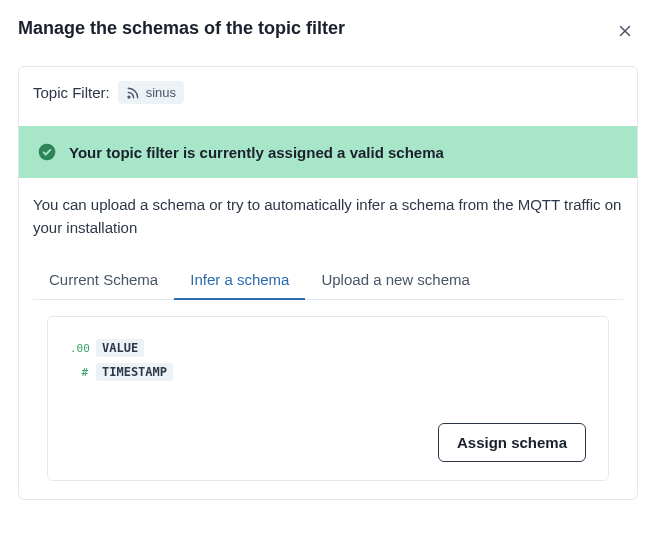 This screenshot has height=551, width=656. I want to click on tabs: Current Schema Infer a schema Upload a n…, so click(328, 280).